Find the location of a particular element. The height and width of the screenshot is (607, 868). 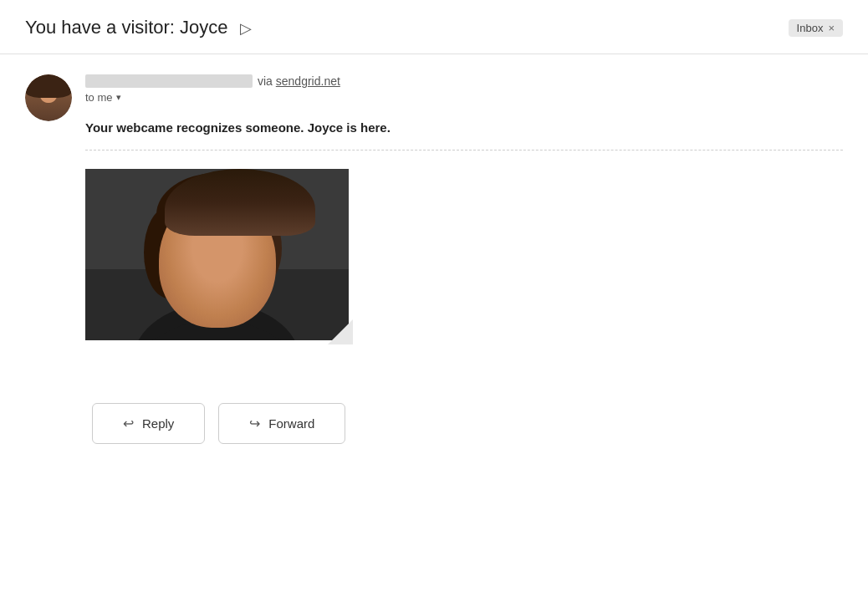

forward-btn-icon: ↪ is located at coordinates (254, 423).